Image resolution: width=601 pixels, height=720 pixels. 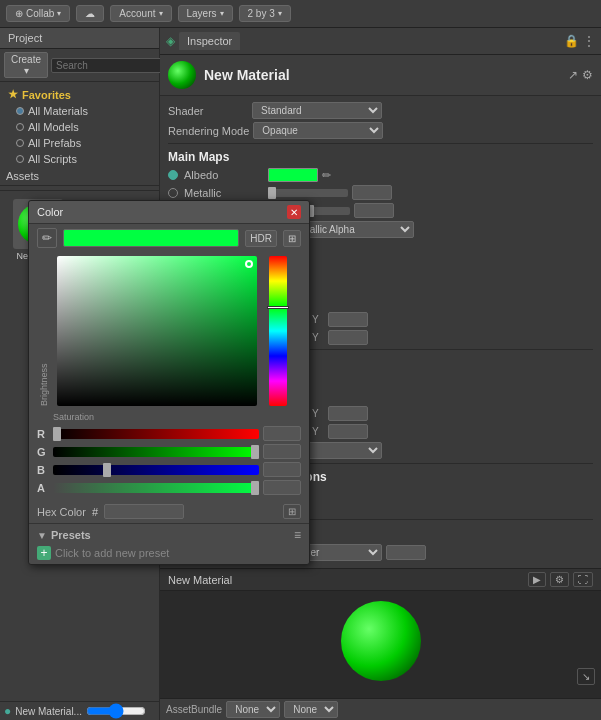 What do you see at coordinates (586, 676) in the screenshot?
I see `preview-expand-button: ↘` at bounding box center [586, 676].